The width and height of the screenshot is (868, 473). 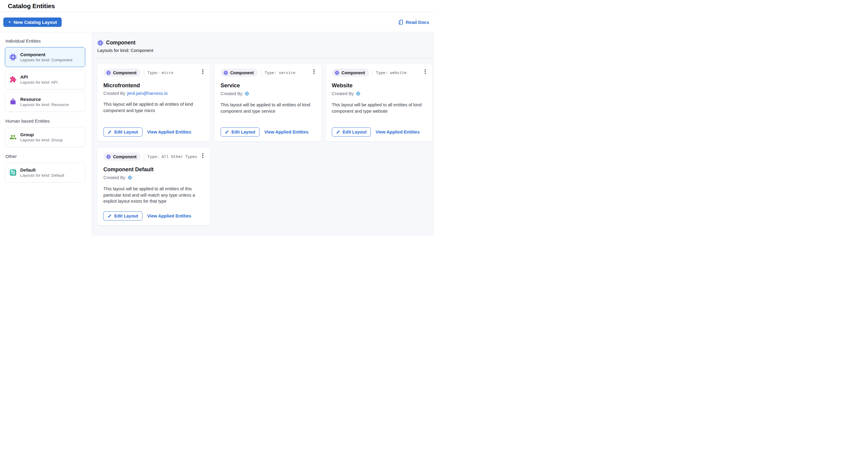 I want to click on sidebar-item-subtitle: Layouts for kind: Default, so click(x=42, y=175).